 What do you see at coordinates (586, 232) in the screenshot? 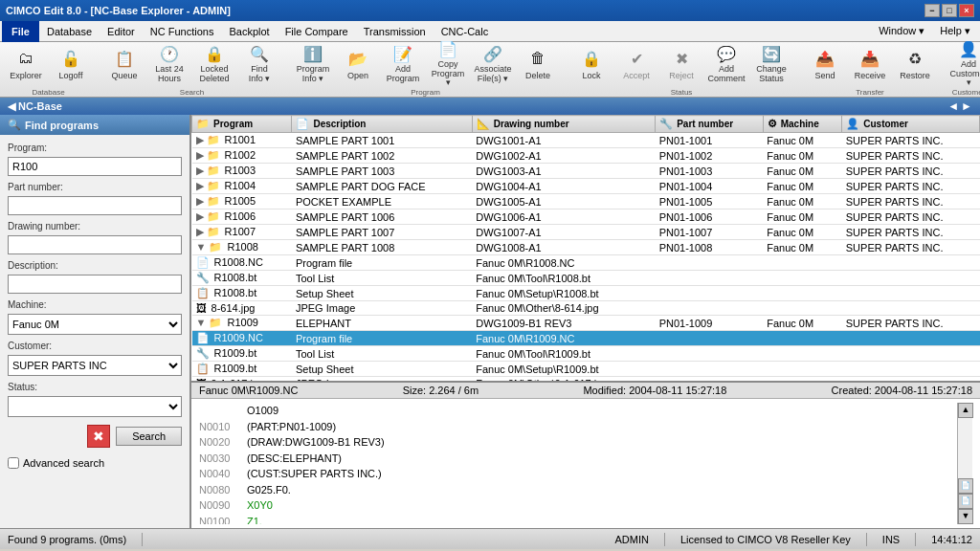
I see `table-row: ▶ 📁 R1007 SAMPLE PART 1007 DWG1007-A1 PN…` at bounding box center [586, 232].